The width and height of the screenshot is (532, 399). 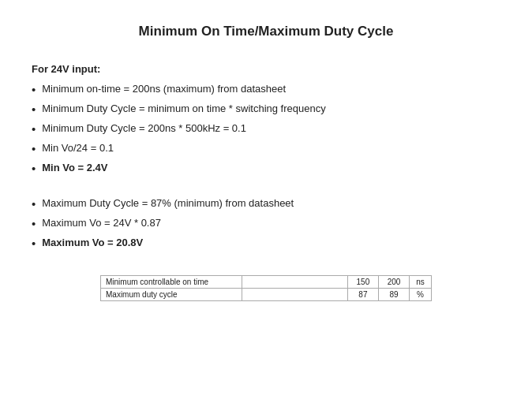 What do you see at coordinates (266, 289) in the screenshot?
I see `datasheet-table: Minimum controllable on time 150 200 ns …` at bounding box center [266, 289].